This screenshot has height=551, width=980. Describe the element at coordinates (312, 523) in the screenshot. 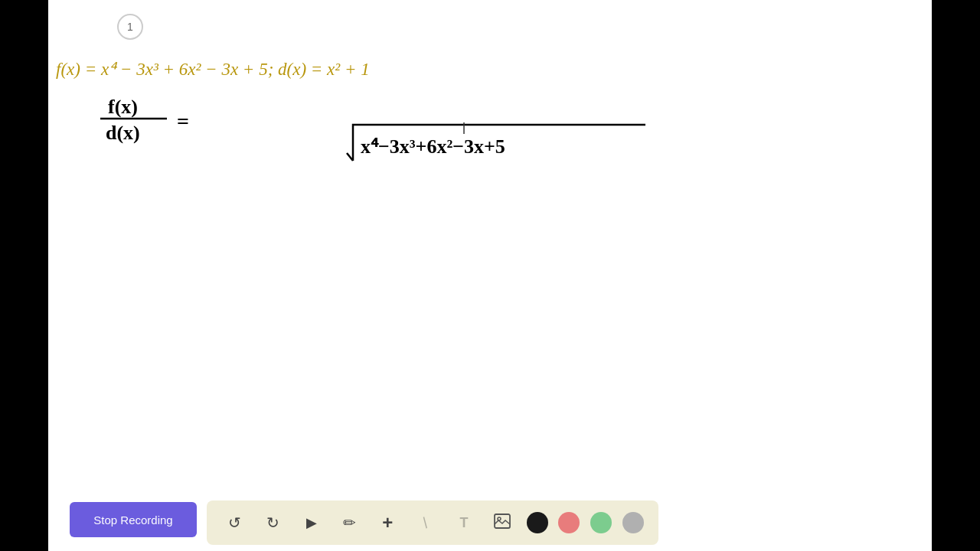

I see `cursor-icon: ▶` at that location.